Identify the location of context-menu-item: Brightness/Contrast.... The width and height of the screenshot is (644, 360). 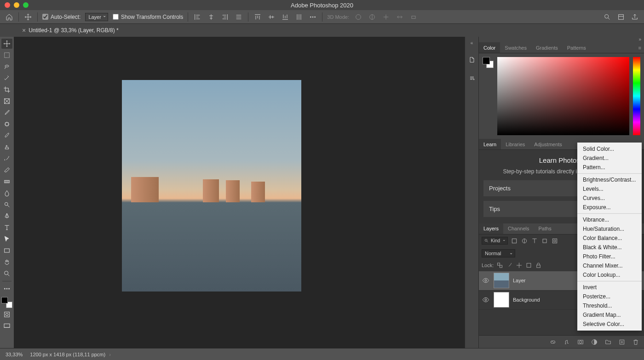
(610, 180).